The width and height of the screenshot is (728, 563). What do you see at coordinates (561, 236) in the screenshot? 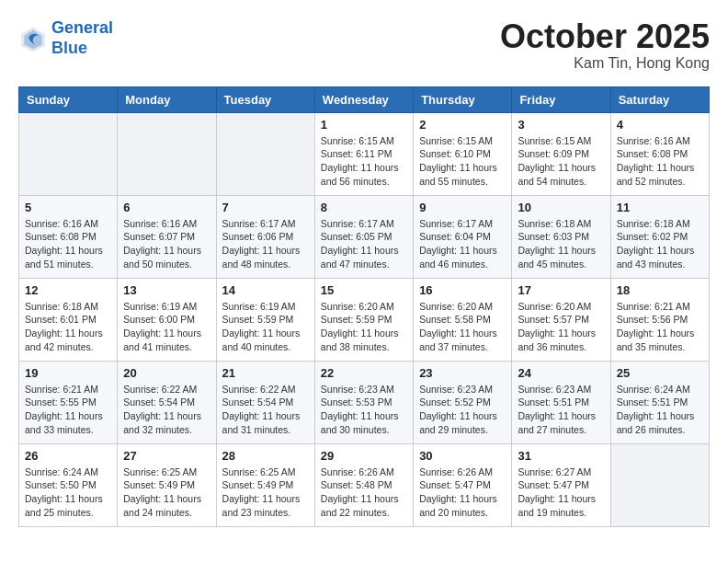
I see `calendar-cell: 10Sunrise: 6:18 AM Sunset: 6:03 PM Dayli…` at bounding box center [561, 236].